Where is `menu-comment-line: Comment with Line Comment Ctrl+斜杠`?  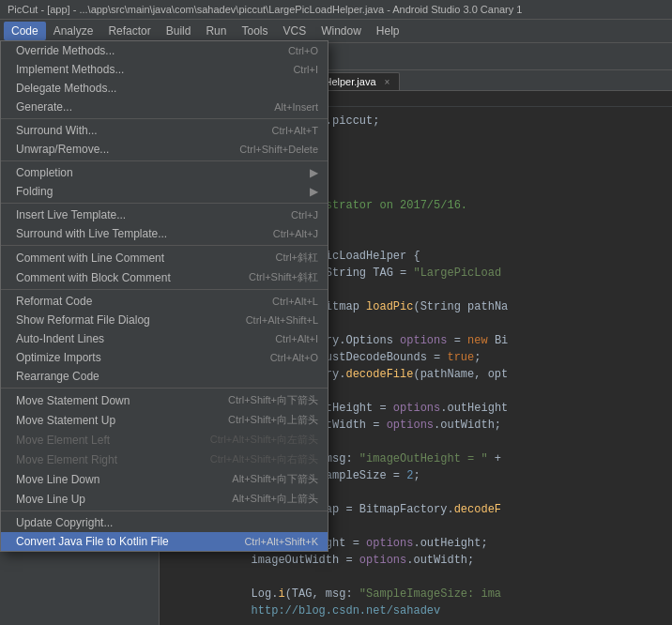 menu-comment-line: Comment with Line Comment Ctrl+斜杠 is located at coordinates (164, 257).